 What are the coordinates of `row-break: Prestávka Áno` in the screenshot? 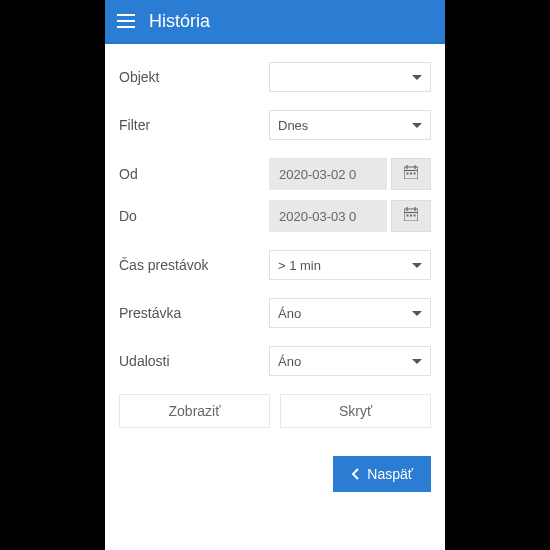 It's located at (275, 313).